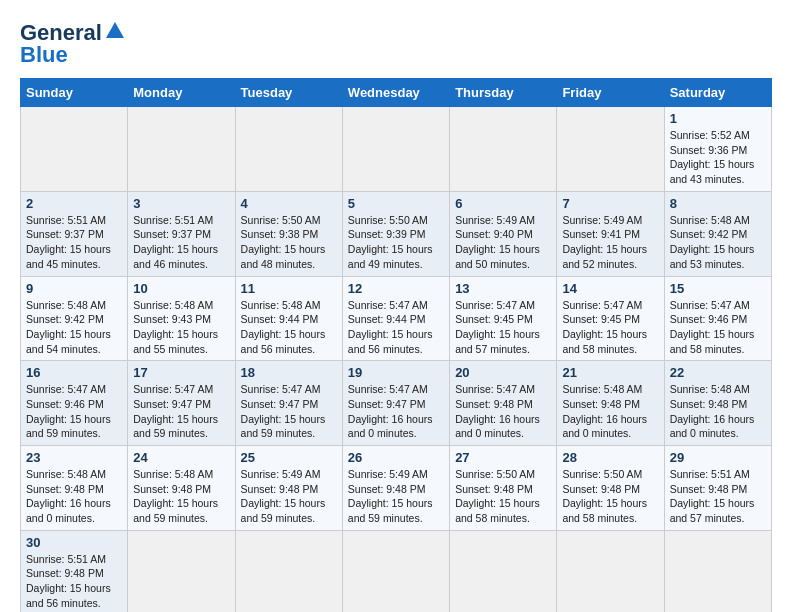  Describe the element at coordinates (396, 288) in the screenshot. I see `day-number: 12` at that location.